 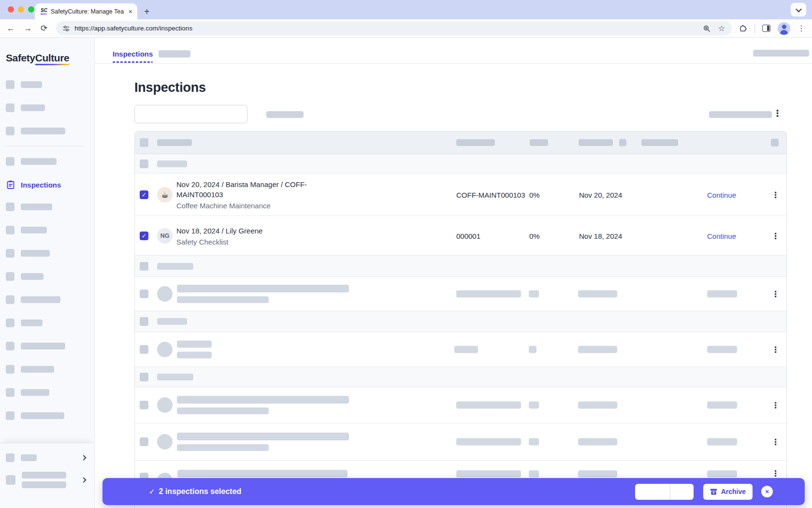 I want to click on close-window-button, so click(x=11, y=10).